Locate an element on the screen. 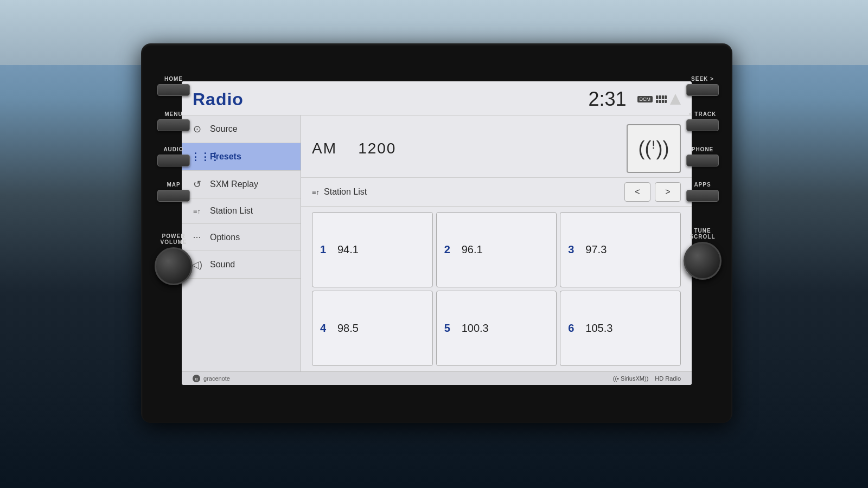  gracenote-label: gracenote is located at coordinates (217, 378).